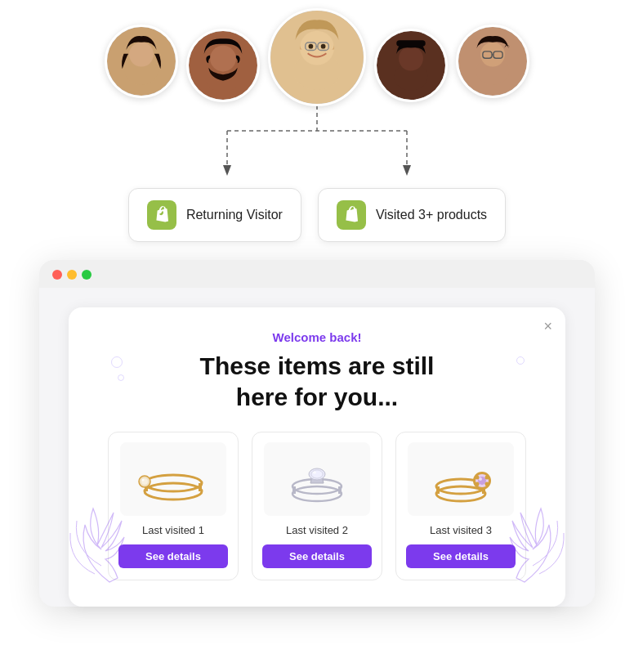 The width and height of the screenshot is (634, 672). I want to click on deco-leaves-left, so click(93, 537).